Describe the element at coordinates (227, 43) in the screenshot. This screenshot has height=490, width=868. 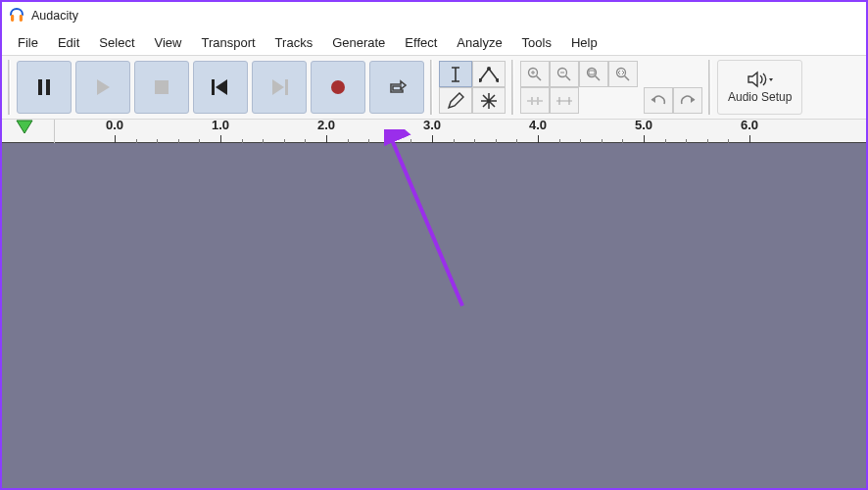
I see `menu-transport: Transport` at that location.